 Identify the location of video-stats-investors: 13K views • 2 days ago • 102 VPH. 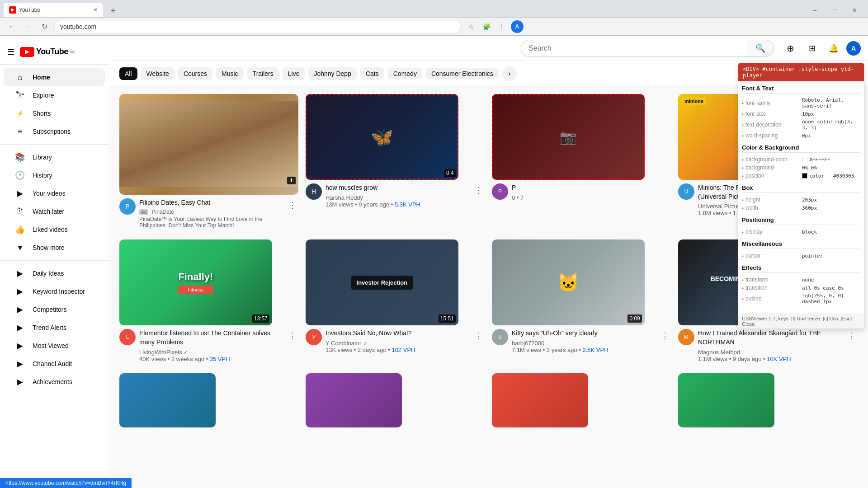
(397, 350).